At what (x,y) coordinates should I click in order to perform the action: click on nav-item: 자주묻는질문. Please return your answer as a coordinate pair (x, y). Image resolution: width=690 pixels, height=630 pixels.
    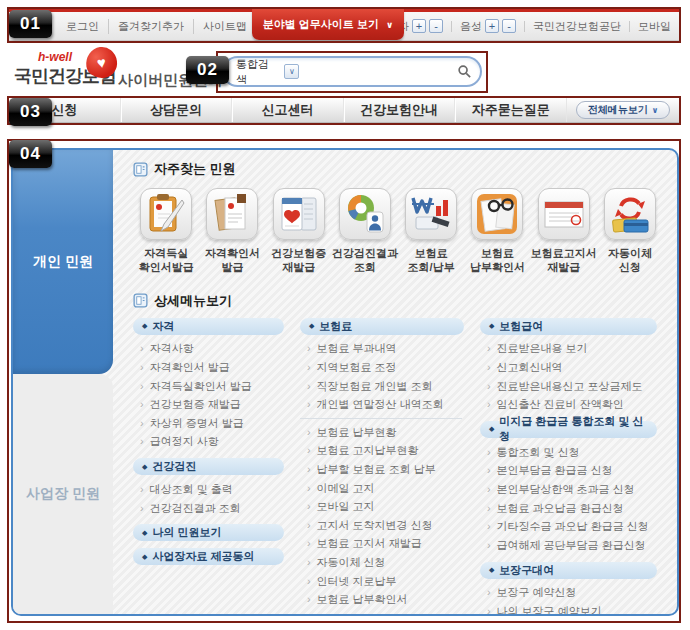
    Looking at the image, I should click on (511, 110).